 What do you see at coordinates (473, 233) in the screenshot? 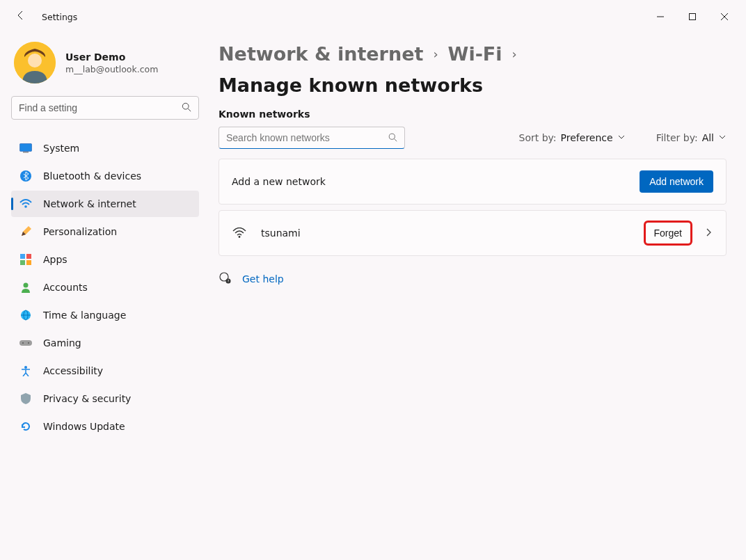
I see `network-row: tsunami Forget` at bounding box center [473, 233].